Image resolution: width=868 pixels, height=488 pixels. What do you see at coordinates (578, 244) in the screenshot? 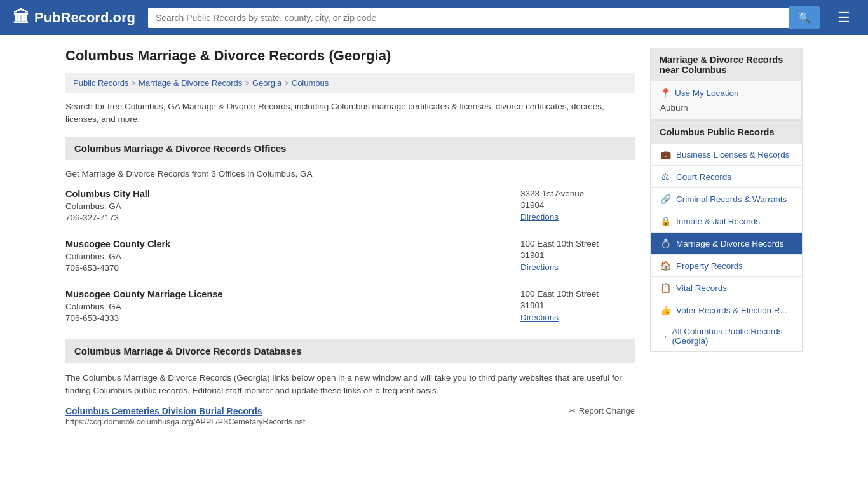
I see `office-address-2: 100 East 10th Street` at bounding box center [578, 244].